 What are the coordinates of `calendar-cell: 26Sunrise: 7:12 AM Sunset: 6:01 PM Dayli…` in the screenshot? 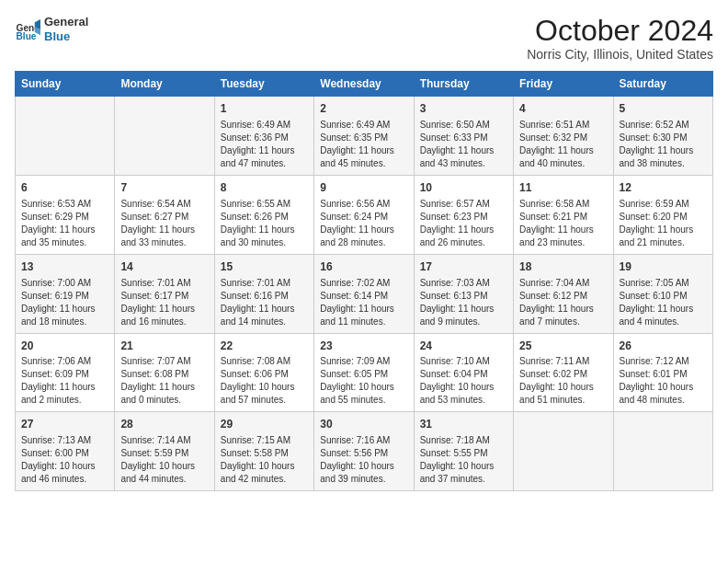 It's located at (663, 373).